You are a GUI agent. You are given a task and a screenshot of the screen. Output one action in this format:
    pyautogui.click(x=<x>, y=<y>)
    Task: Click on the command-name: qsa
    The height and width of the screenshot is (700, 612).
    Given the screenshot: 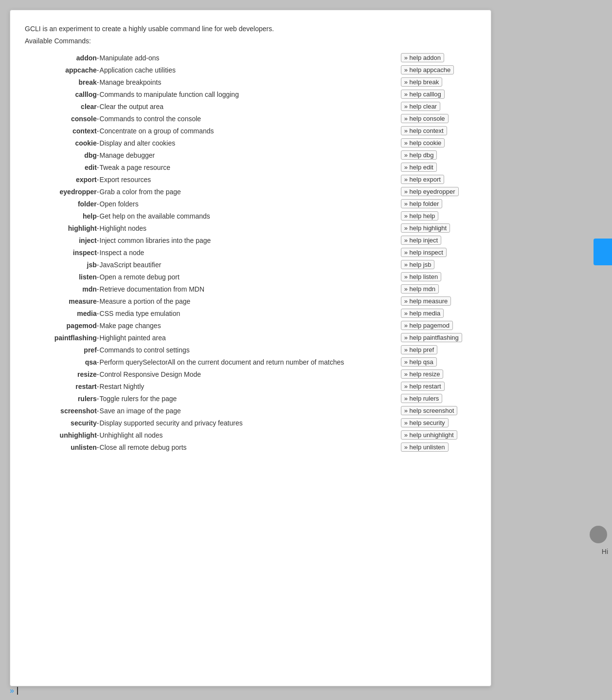 What is the action you would take?
    pyautogui.click(x=61, y=362)
    